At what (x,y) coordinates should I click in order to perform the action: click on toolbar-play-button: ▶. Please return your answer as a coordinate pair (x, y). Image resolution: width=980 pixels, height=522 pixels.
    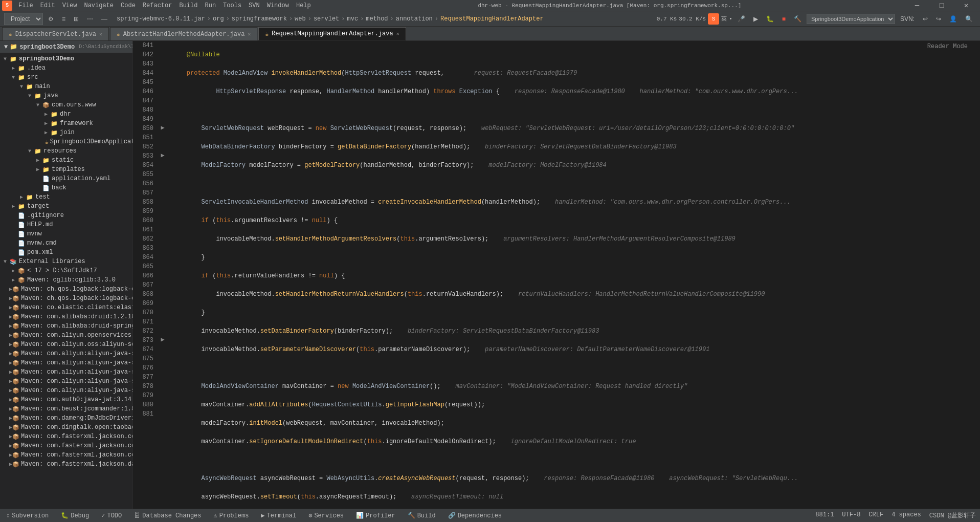
    Looking at the image, I should click on (756, 19).